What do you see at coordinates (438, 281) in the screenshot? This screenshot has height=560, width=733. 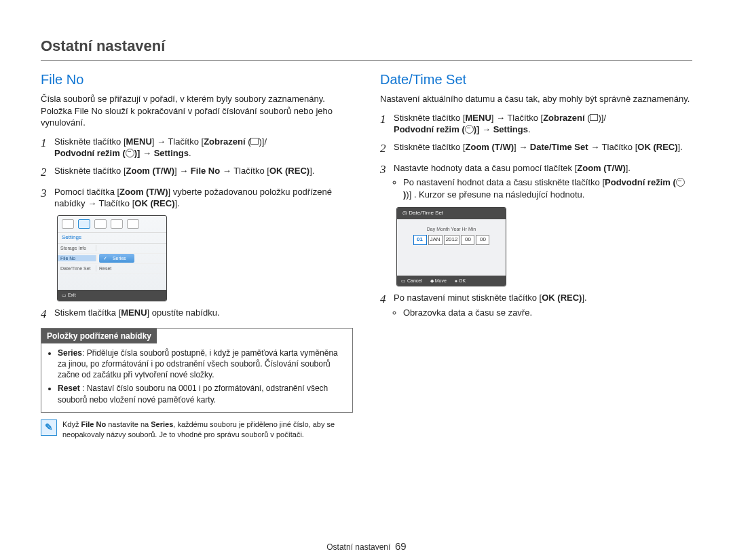 I see `footer-move: ◆ Move` at bounding box center [438, 281].